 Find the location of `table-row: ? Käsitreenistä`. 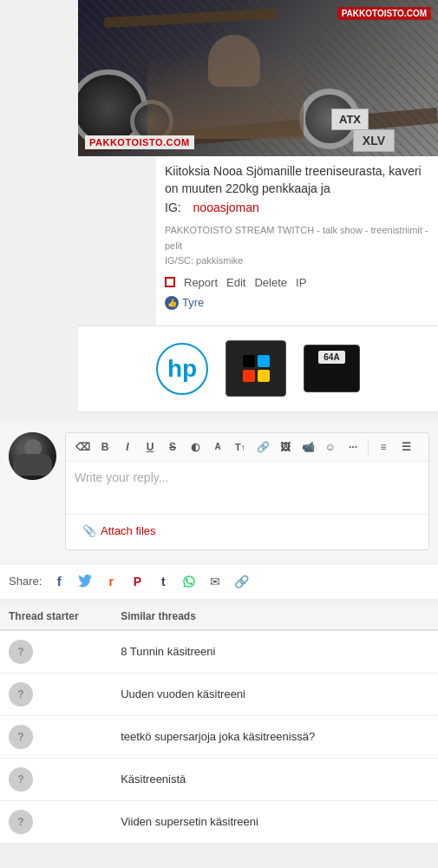

table-row: ? Käsitreenistä is located at coordinates (219, 779).